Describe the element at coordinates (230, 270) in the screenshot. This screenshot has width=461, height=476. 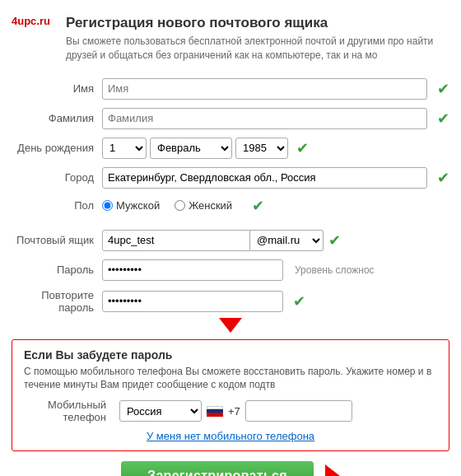
I see `password-row: Пароль Уровень сложнос` at that location.